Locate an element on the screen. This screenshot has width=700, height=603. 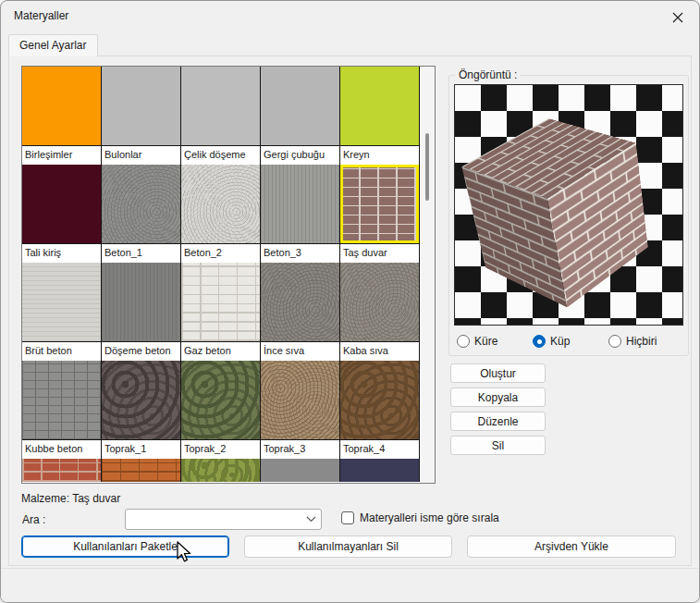
material-tile: Kreyn is located at coordinates (380, 116).